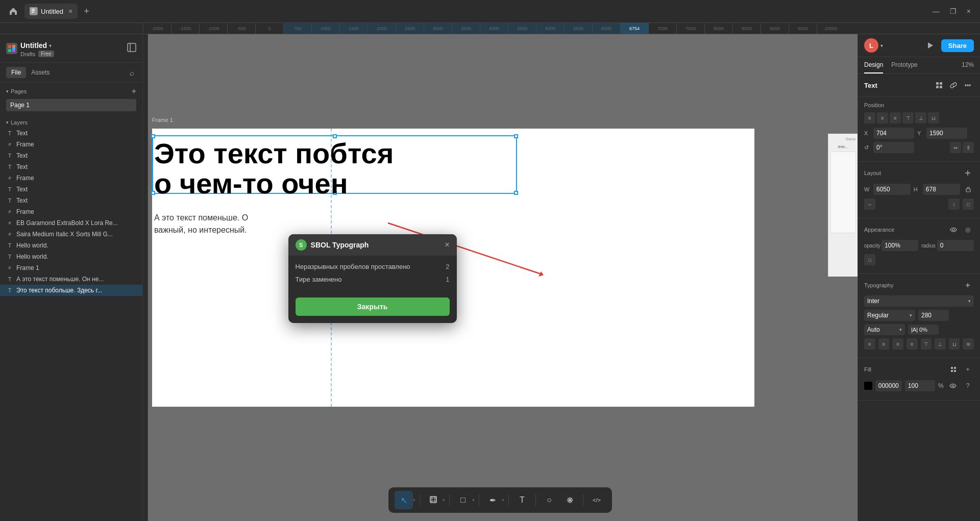 This screenshot has height=521, width=980. Describe the element at coordinates (968, 369) in the screenshot. I see `add-fill-button: +` at that location.